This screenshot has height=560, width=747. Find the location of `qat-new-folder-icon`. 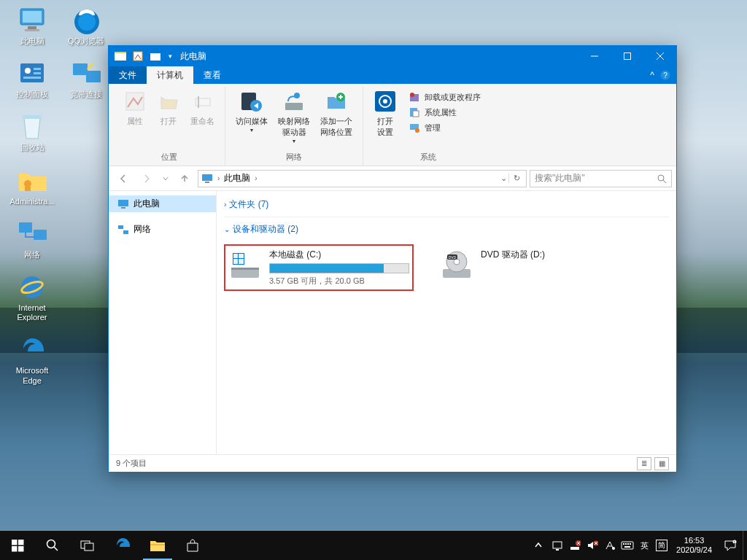

qat-new-folder-icon is located at coordinates (155, 56).